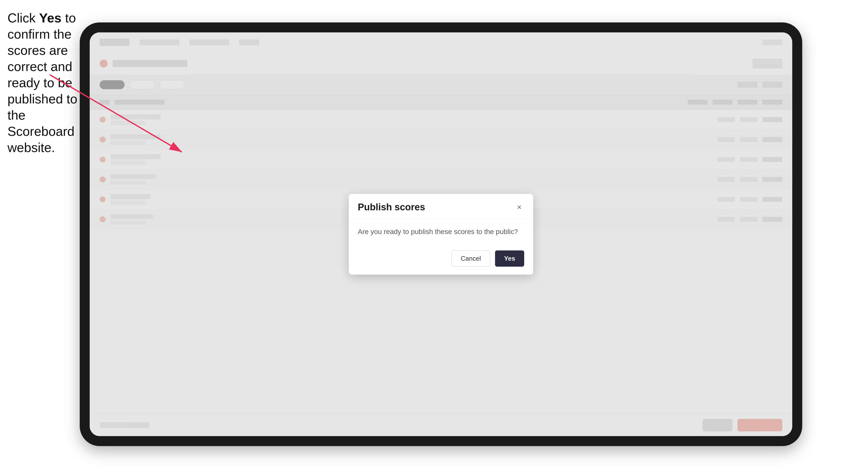 This screenshot has width=868, height=467. What do you see at coordinates (441, 259) in the screenshot?
I see `modal-footer: Cancel Yes` at bounding box center [441, 259].